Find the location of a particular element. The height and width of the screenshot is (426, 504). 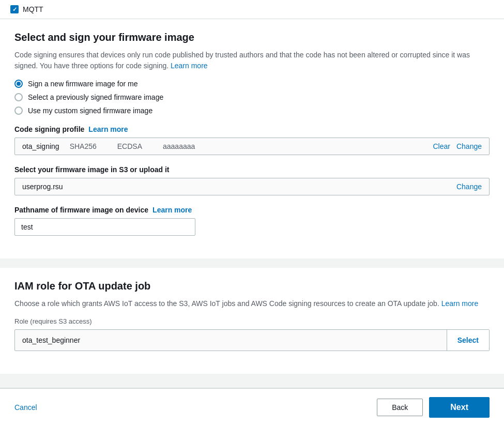

firmware-image-label: Select your firmware image in S3 or uplo… is located at coordinates (252, 170).